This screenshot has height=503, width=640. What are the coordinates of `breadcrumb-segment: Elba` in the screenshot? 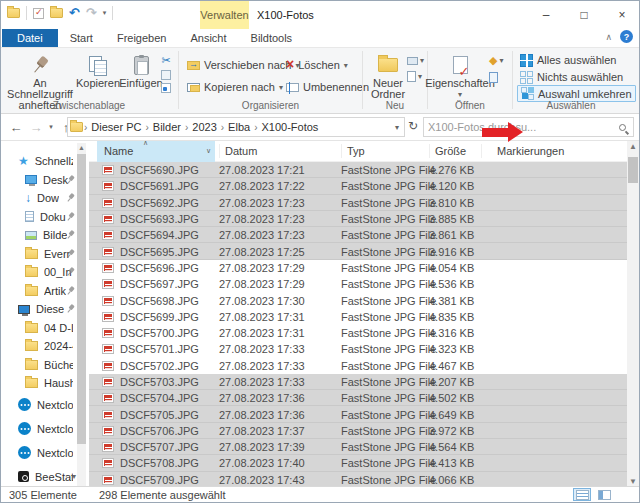 It's located at (239, 127).